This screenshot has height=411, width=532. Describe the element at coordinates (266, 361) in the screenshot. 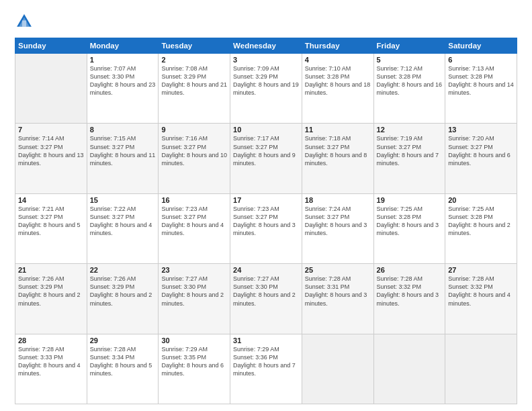

I see `day-info: Sunrise: 7:29 AMSunset: 3:36 PMDaylight:…` at that location.